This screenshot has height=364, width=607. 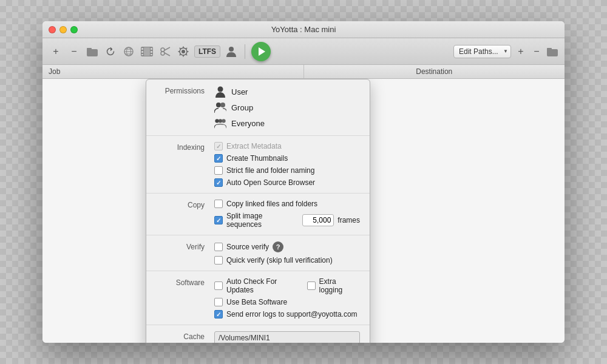 What do you see at coordinates (63, 30) in the screenshot?
I see `window-controls` at bounding box center [63, 30].